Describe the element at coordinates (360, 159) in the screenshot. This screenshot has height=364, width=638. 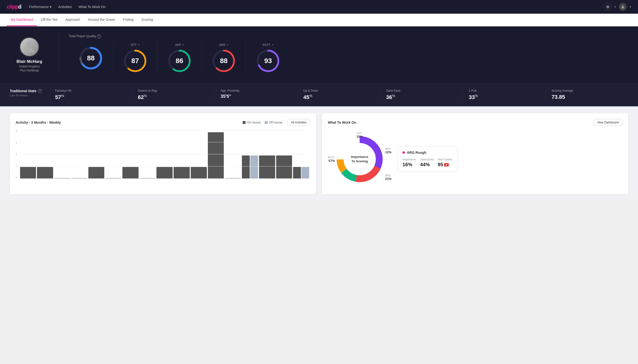
I see `donut-chart: ImportanceTo Scoring OTT 10% APP 12% ARG…` at that location.